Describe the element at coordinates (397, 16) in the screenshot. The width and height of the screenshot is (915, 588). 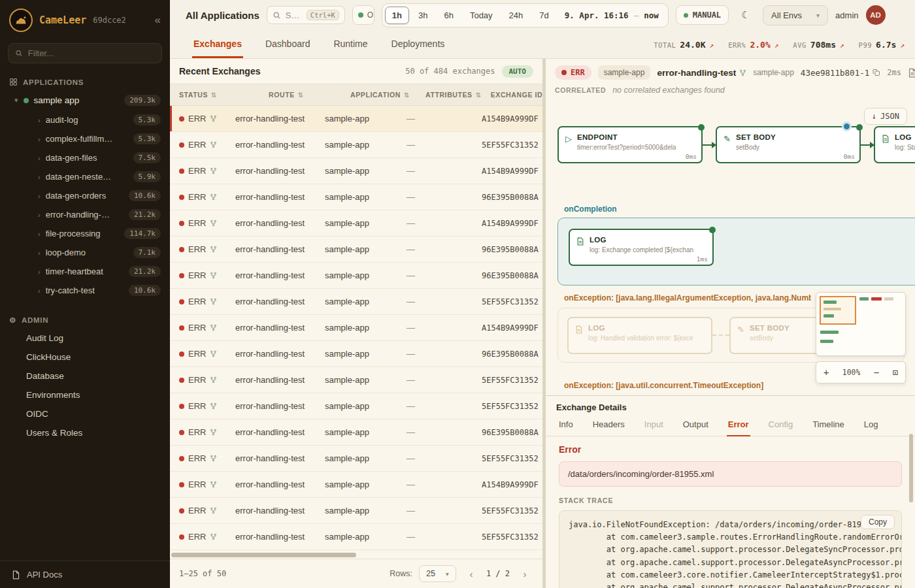
I see `time-range-button: 1h` at that location.